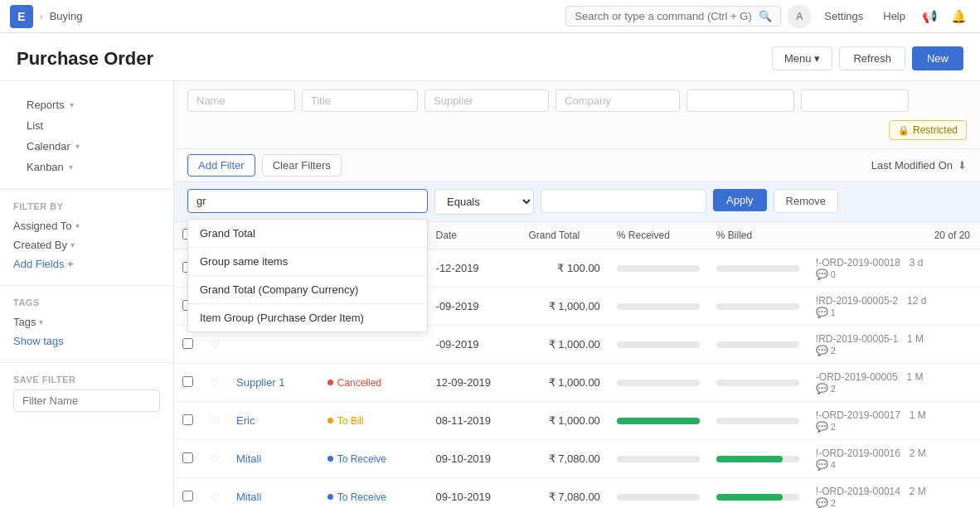 This screenshot has width=980, height=508. Describe the element at coordinates (740, 101) in the screenshot. I see `extra1-search-input` at that location.